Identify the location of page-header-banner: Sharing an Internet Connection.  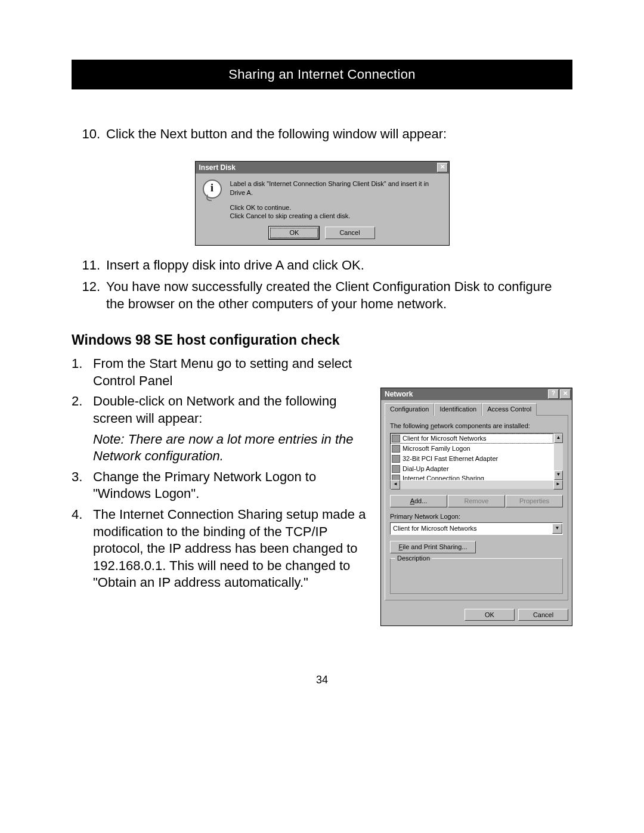
(322, 75).